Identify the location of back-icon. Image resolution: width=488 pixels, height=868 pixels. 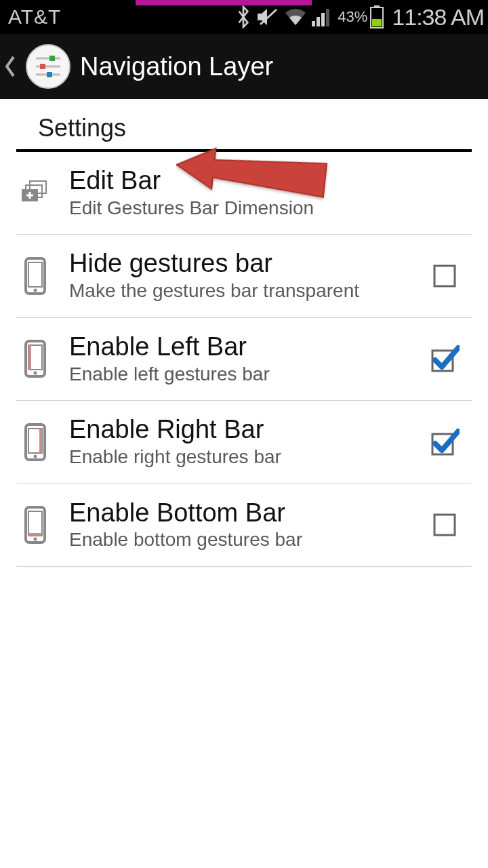
(10, 66).